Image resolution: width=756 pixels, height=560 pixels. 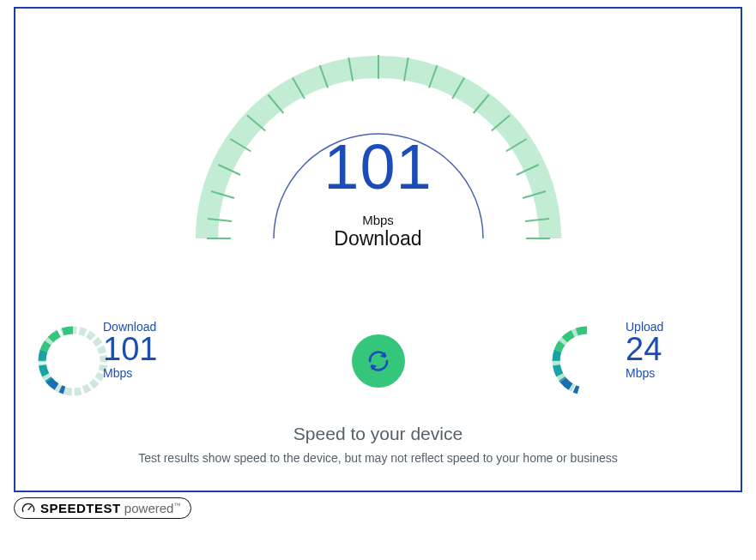 I want to click on refresh-icon, so click(x=378, y=361).